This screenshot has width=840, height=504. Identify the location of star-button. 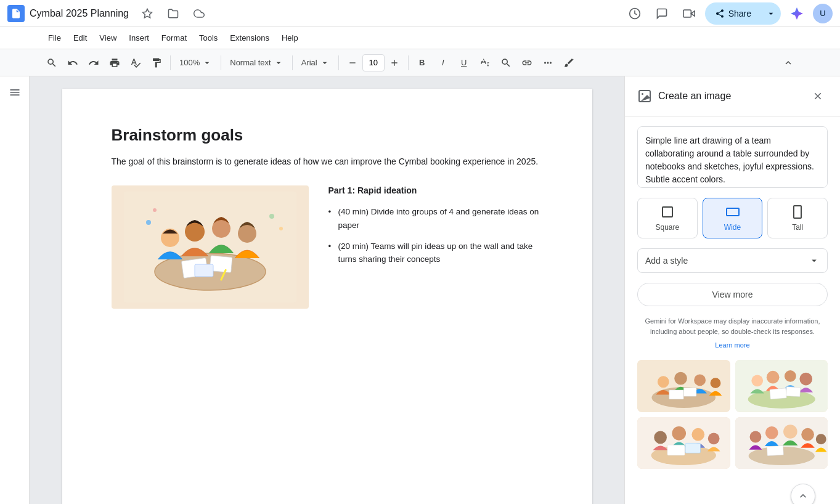
(147, 14).